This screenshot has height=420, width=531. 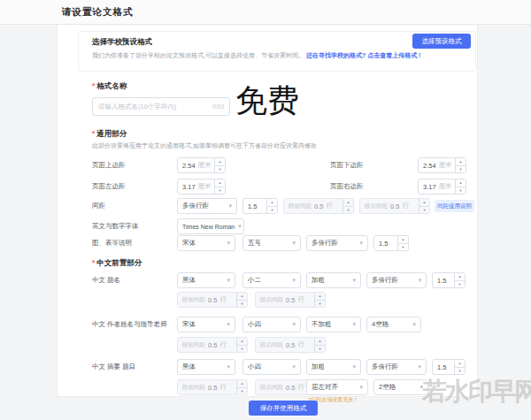 I want to click on margin-right-unit: 厘米, so click(x=446, y=187).